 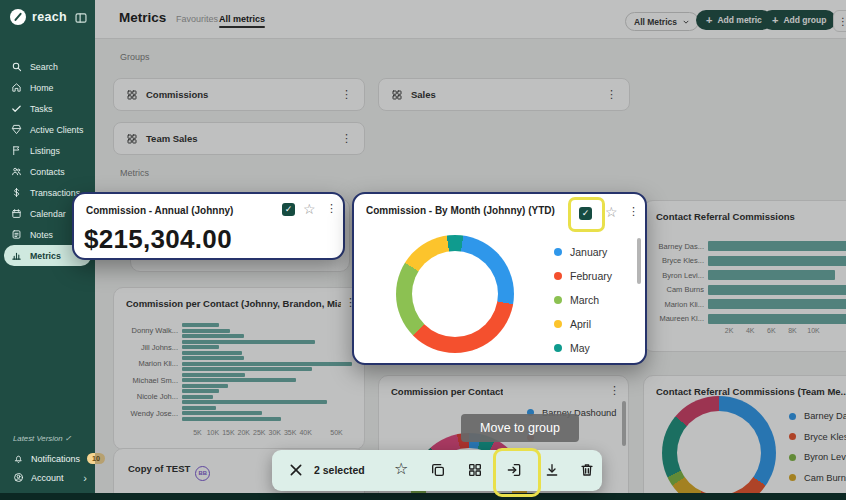 What do you see at coordinates (16, 256) in the screenshot?
I see `chart-icon` at bounding box center [16, 256].